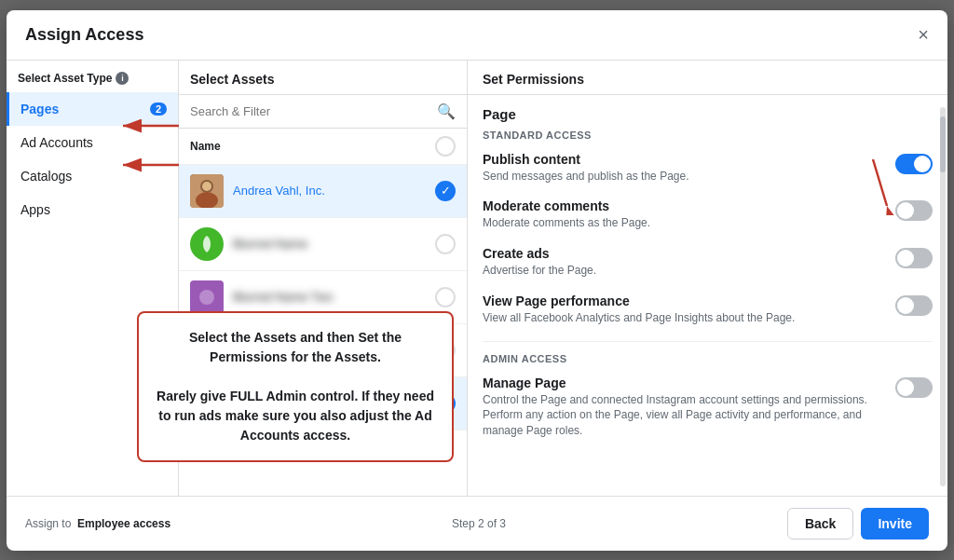  Describe the element at coordinates (295, 386) in the screenshot. I see `annotation-text: Select the Assets and then Set the Permi…` at that location.